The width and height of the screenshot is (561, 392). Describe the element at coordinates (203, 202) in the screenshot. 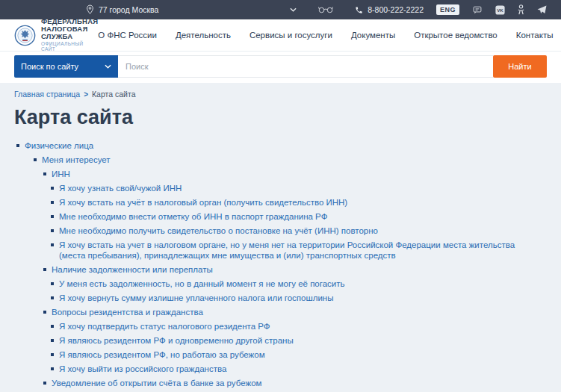

I see `sitemap-link: Я хочу встать на учёт в налоговый орган …` at that location.